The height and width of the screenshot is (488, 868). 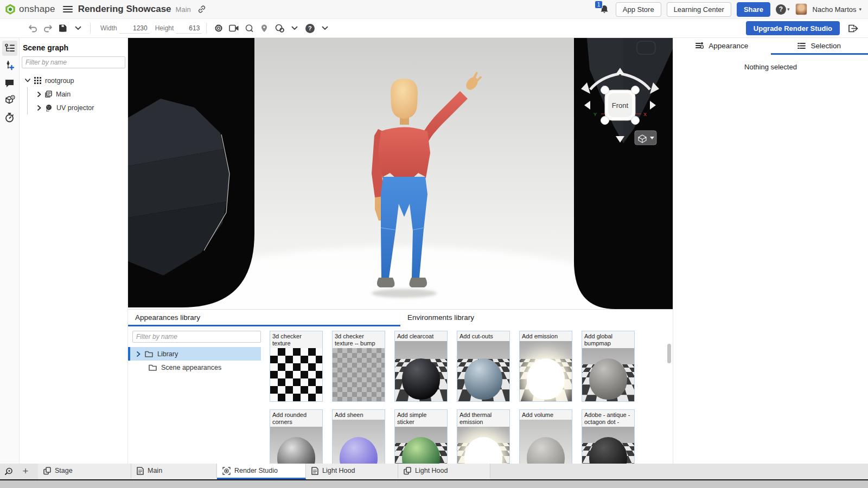 What do you see at coordinates (783, 10) in the screenshot?
I see `help-menu: ? ▾` at bounding box center [783, 10].